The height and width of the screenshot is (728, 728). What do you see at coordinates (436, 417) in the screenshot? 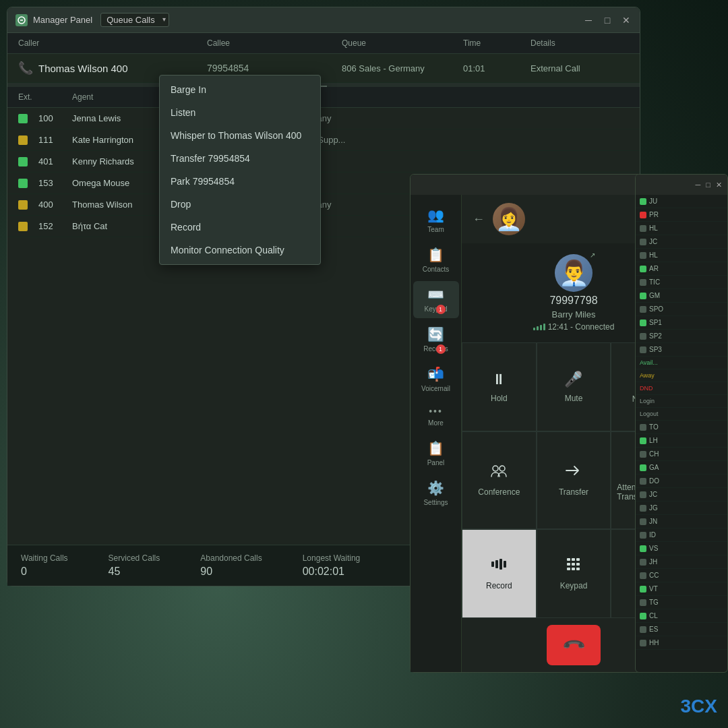
I see `nav-item-more: ••• More` at bounding box center [436, 417].